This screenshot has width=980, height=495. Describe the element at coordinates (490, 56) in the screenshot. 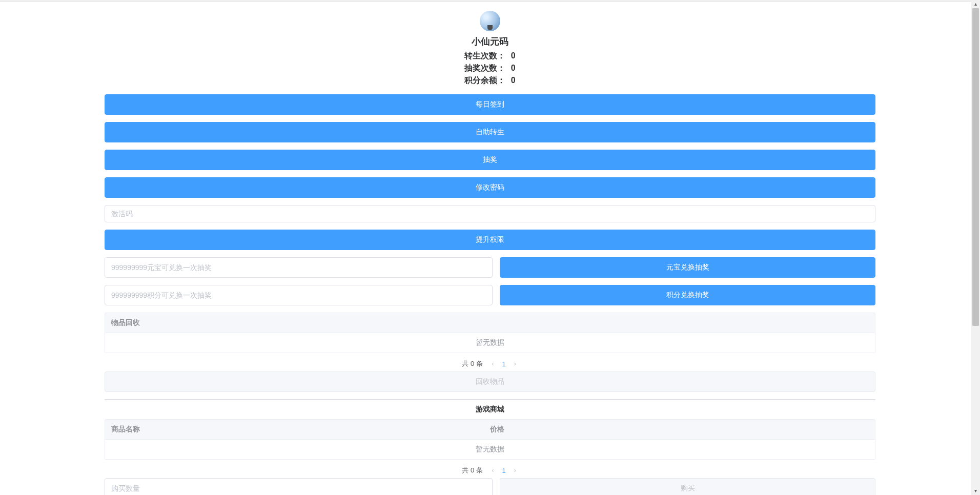

I see `stat-rebirth: 转生次数： 0` at that location.